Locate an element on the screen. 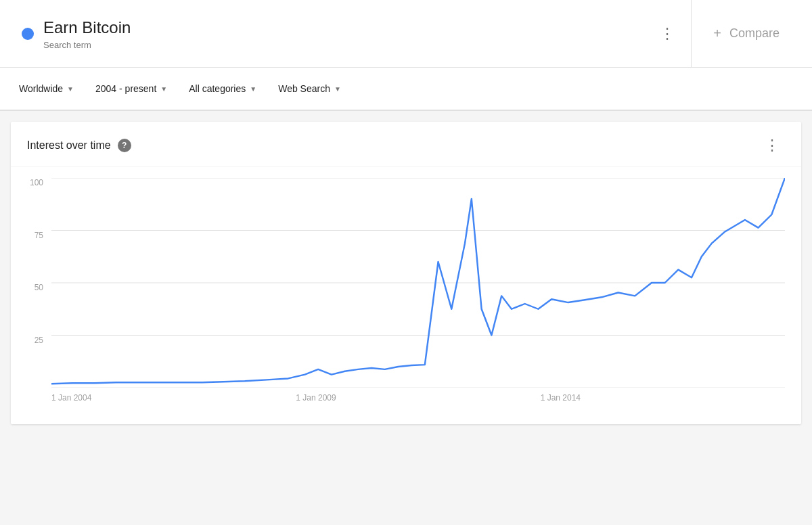  search-type-label: Web Search is located at coordinates (304, 89).